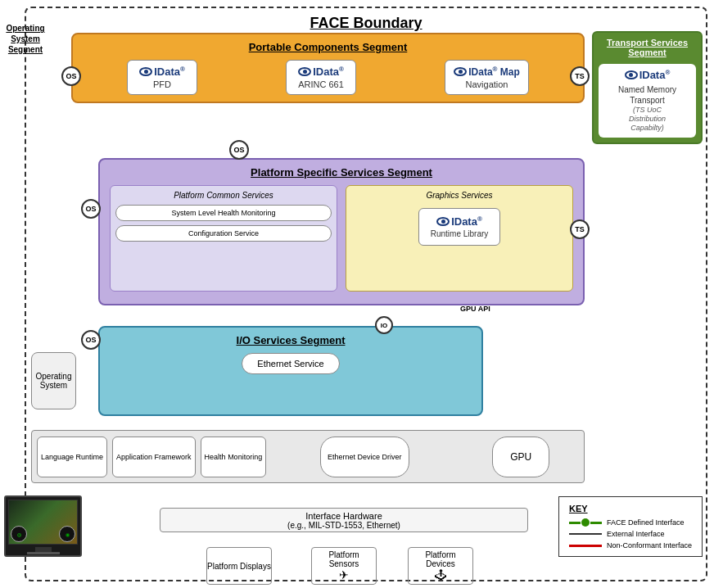  Describe the element at coordinates (580, 76) in the screenshot. I see `ts-circle-portable: TS` at that location.